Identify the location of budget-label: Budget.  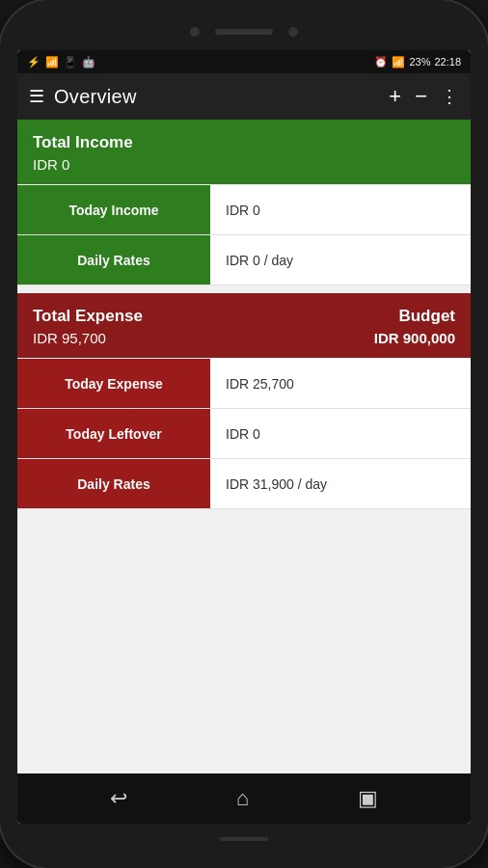
(426, 316).